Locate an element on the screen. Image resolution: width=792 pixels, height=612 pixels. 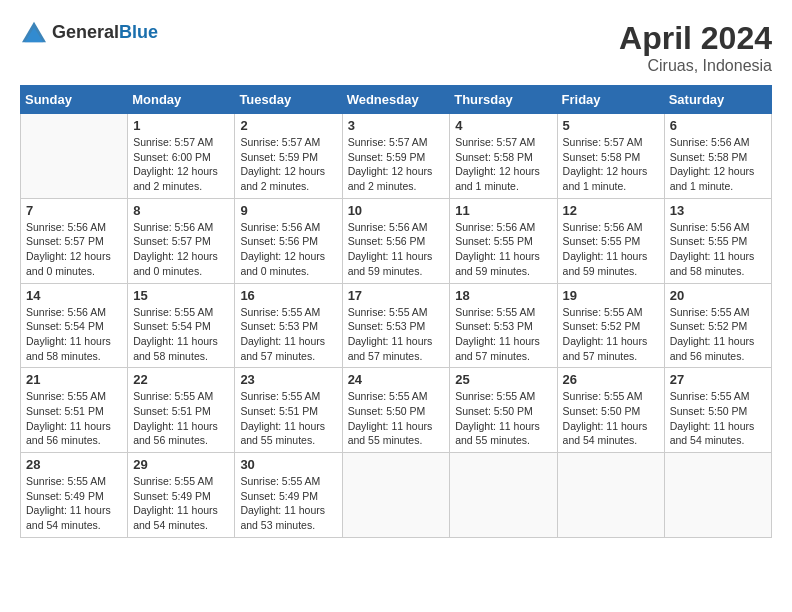
day-number: 24 is located at coordinates (396, 380).